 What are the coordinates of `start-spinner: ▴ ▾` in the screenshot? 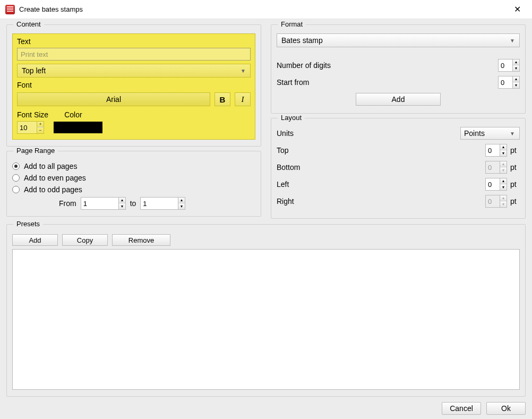 It's located at (509, 82).